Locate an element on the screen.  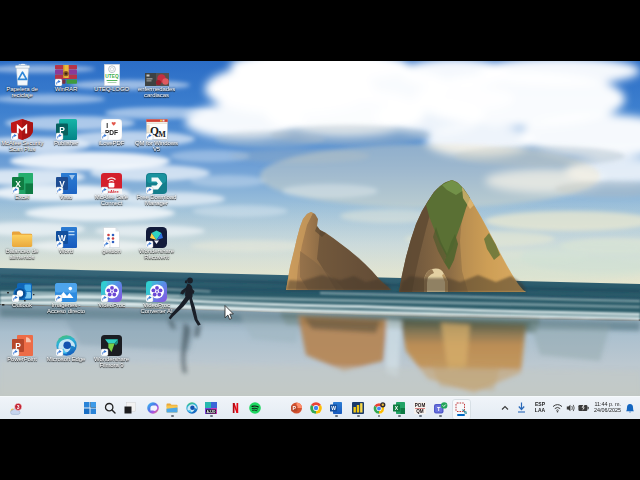
svg-text: I is located at coordinates (107, 126).